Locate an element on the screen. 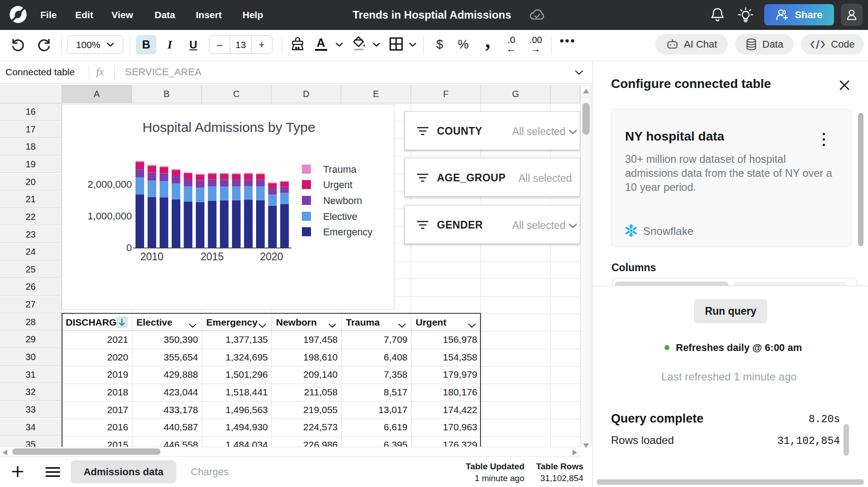 This screenshot has height=487, width=868. svg-text: Urgent is located at coordinates (338, 185).